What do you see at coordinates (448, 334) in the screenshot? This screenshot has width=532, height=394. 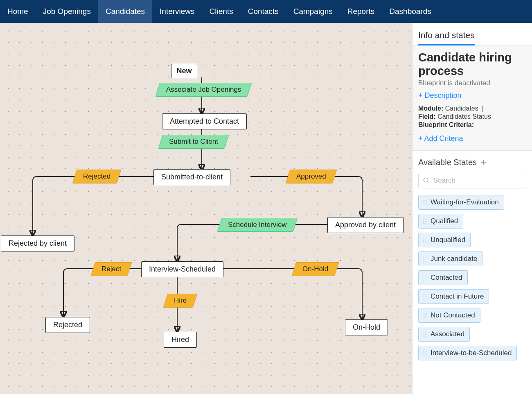 I see `state-chip-label: Associated` at bounding box center [448, 334].